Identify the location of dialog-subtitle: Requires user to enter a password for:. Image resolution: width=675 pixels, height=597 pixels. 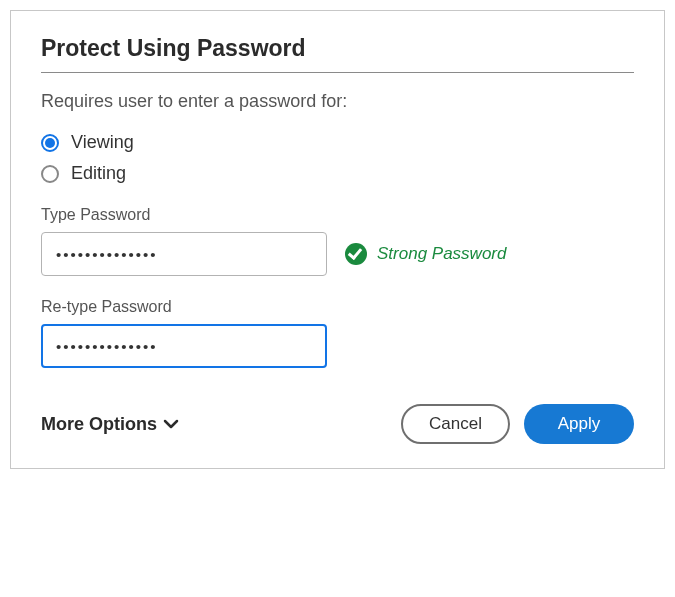
(338, 102).